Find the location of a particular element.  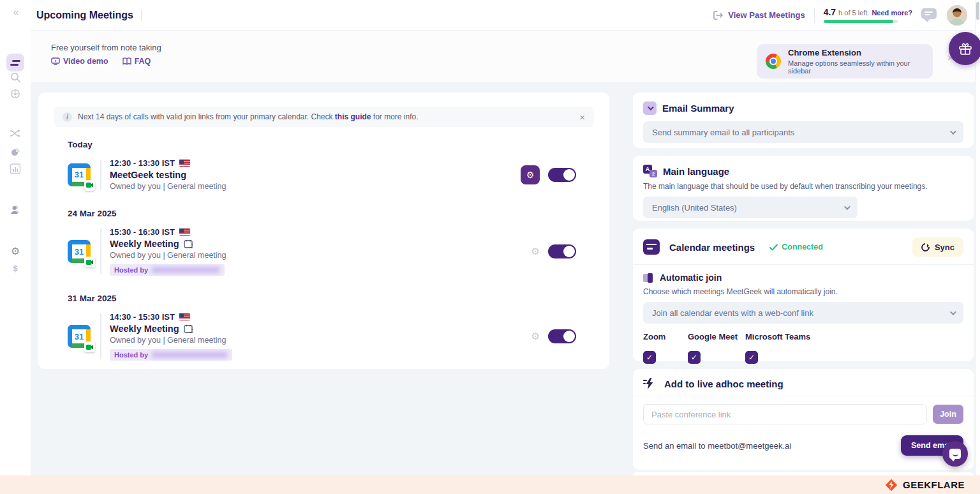

notice-text: Next 14 days of calls with valid join li… is located at coordinates (248, 117).